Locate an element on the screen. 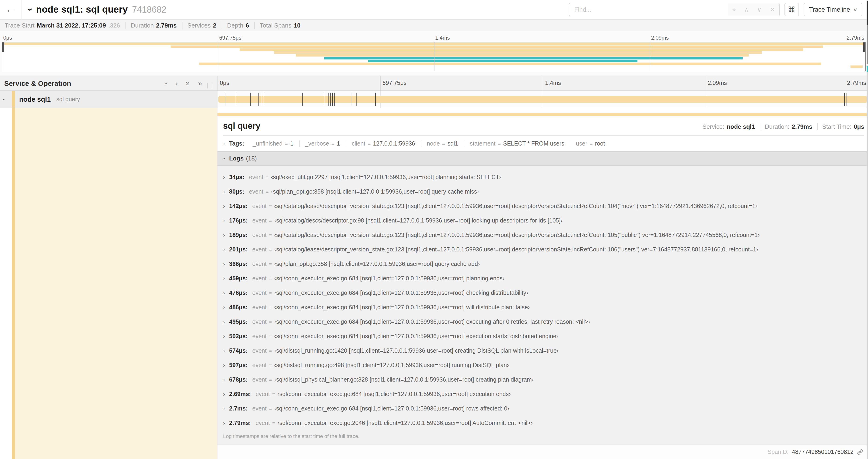  span-meta-item: Service:node sql1 is located at coordinates (728, 127).